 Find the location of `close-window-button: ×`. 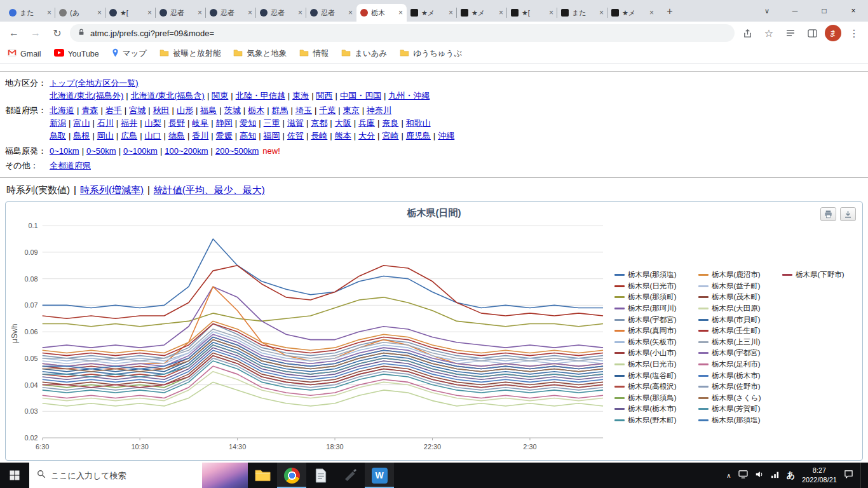

close-window-button: × is located at coordinates (853, 11).